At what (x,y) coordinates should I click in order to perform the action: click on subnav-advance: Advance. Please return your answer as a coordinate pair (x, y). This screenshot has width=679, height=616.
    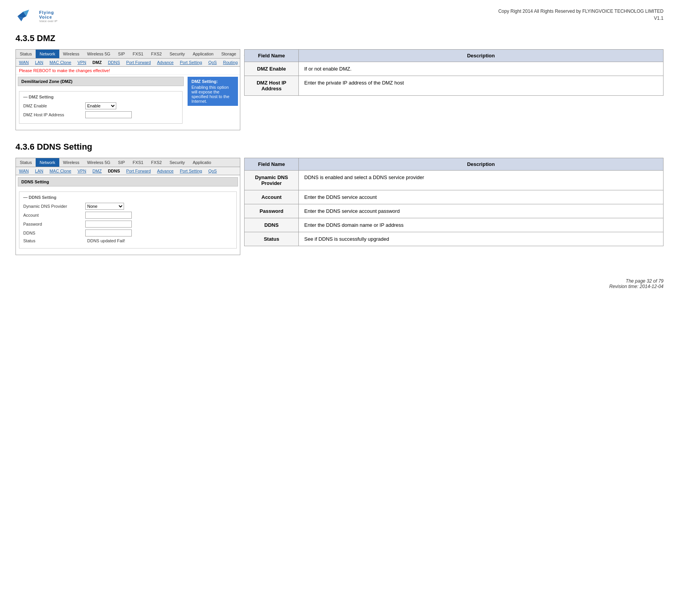
    Looking at the image, I should click on (165, 62).